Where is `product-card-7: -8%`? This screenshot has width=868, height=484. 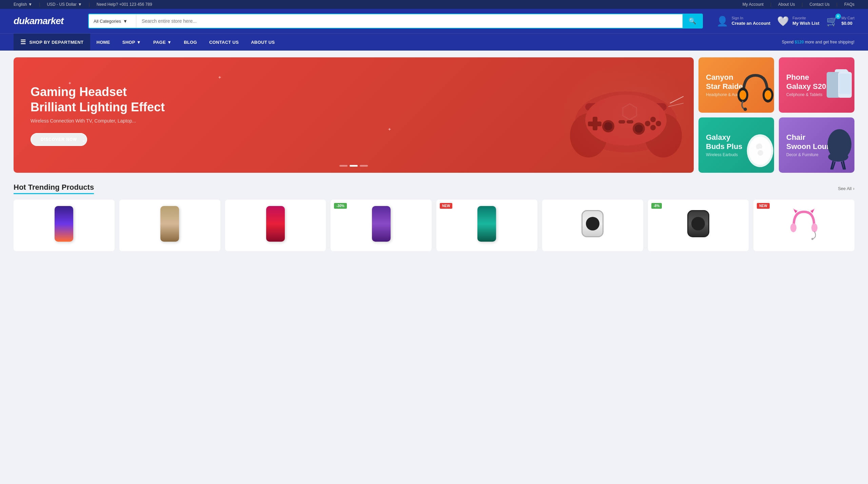 product-card-7: -8% is located at coordinates (698, 225).